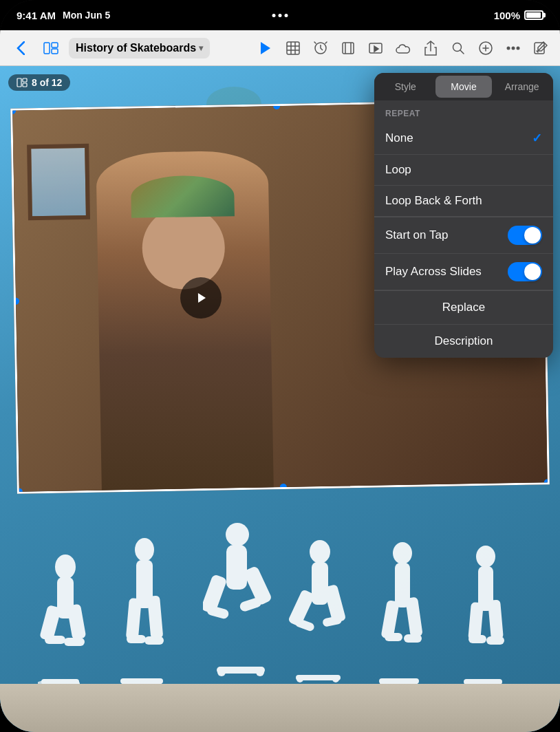 Image resolution: width=560 pixels, height=732 pixels. Describe the element at coordinates (464, 341) in the screenshot. I see `description-button: Description` at that location.